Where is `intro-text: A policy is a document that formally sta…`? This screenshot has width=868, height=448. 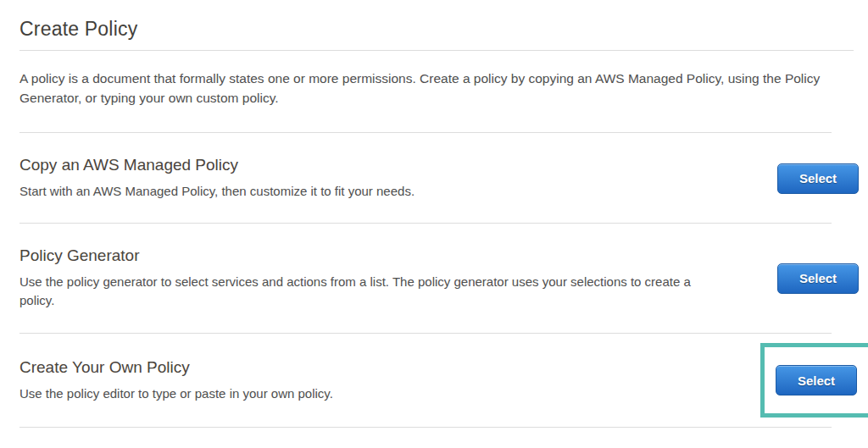
intro-text: A policy is a document that formally sta… is located at coordinates (437, 88).